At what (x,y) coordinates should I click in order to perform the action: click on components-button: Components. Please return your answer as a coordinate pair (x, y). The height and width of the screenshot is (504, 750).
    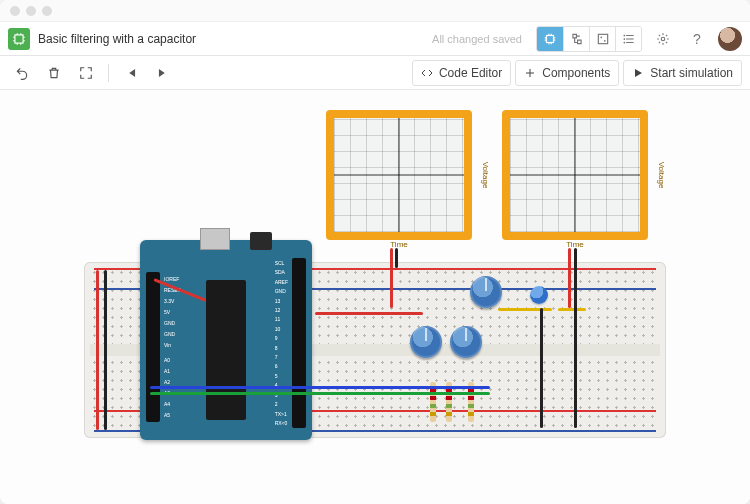
    Looking at the image, I should click on (567, 73).